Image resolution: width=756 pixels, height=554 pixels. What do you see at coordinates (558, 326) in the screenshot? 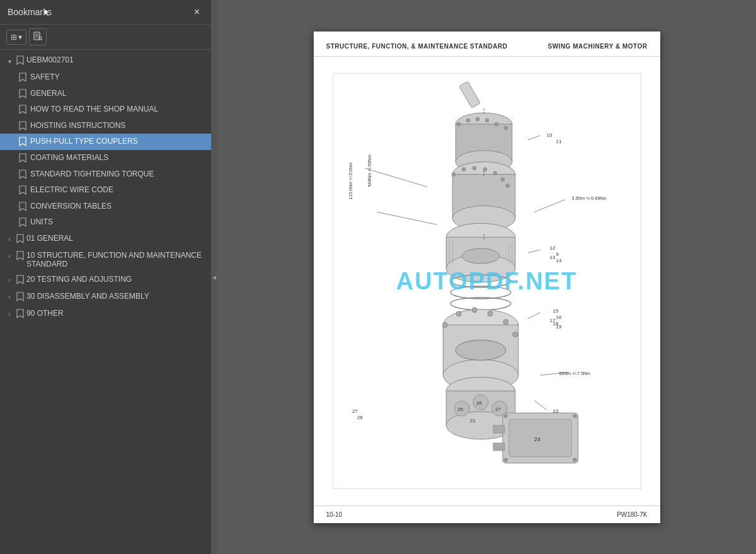
I see `svg-text: 19` at bounding box center [558, 326].